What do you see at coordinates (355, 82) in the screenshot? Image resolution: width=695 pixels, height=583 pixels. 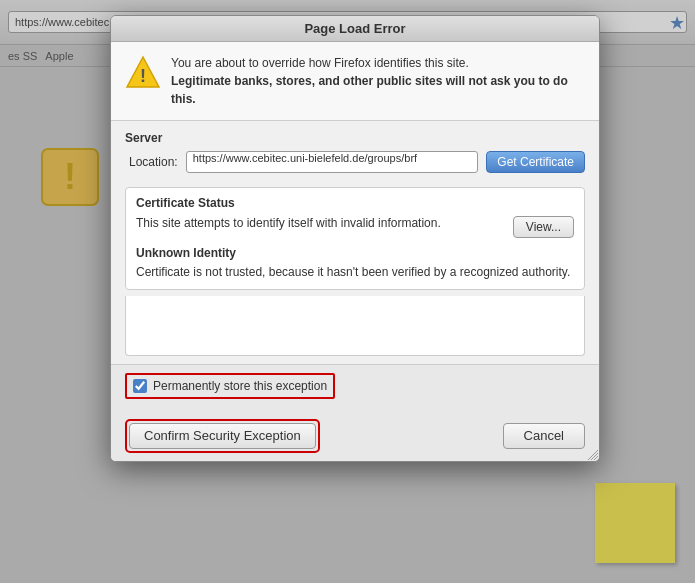 I see `warning-banner: ! You are about to override how Firefox …` at bounding box center [355, 82].